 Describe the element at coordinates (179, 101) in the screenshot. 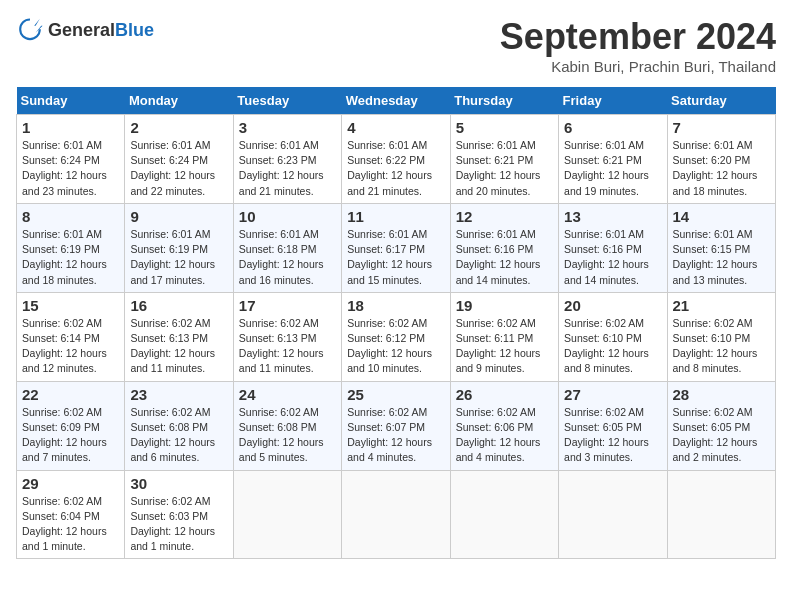

I see `weekday-header: Monday` at that location.